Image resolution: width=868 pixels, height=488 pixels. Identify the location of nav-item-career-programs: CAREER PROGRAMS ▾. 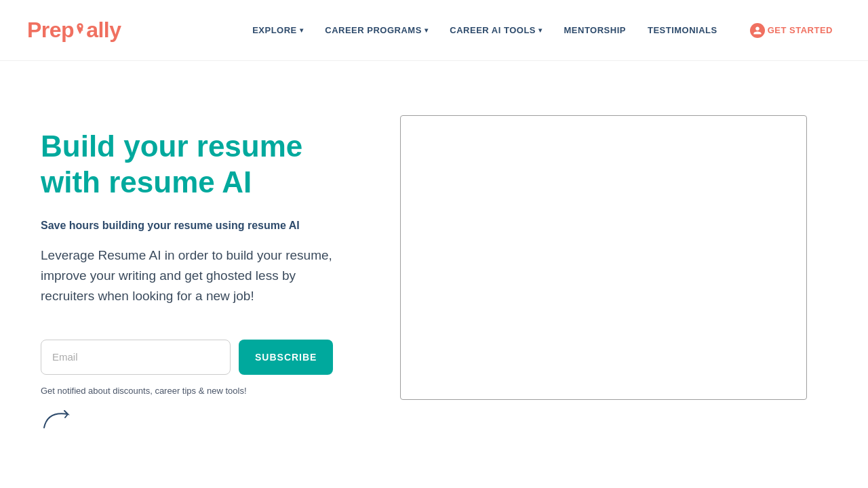
(376, 30).